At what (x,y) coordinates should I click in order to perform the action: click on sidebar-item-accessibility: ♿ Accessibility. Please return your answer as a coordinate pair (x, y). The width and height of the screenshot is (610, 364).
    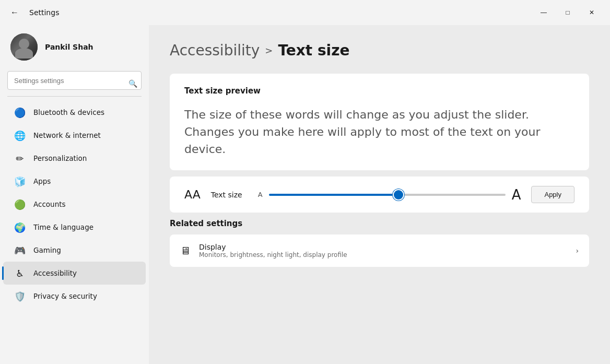
    Looking at the image, I should click on (74, 273).